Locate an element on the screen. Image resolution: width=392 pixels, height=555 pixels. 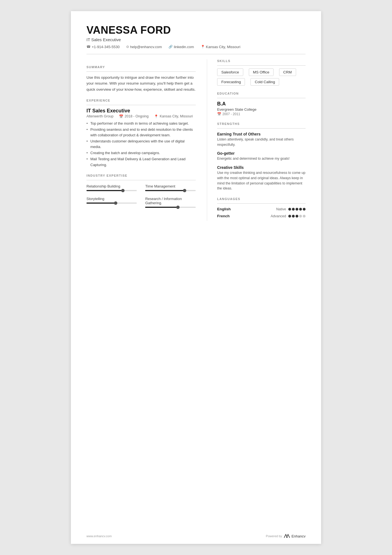
lang-dots-french is located at coordinates (297, 216).